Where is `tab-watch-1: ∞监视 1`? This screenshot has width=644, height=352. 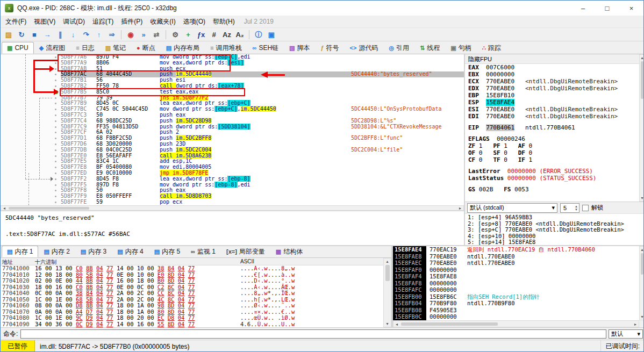
tab-watch-1: ∞监视 1 is located at coordinates (203, 252).